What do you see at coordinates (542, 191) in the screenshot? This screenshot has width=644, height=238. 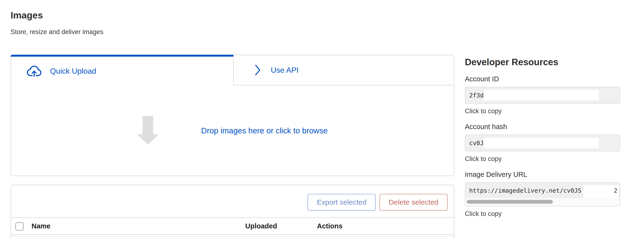 I see `image-delivery-url-line: https://imagedelivery.net/cv0JS 2` at bounding box center [542, 191].